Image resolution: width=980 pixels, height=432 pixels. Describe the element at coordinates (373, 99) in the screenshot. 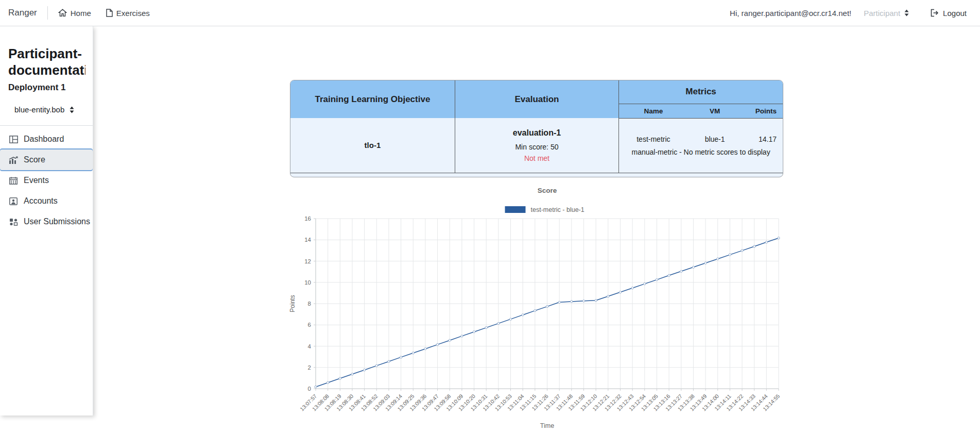

I see `col-header-tlo: Training Learning Objective` at that location.